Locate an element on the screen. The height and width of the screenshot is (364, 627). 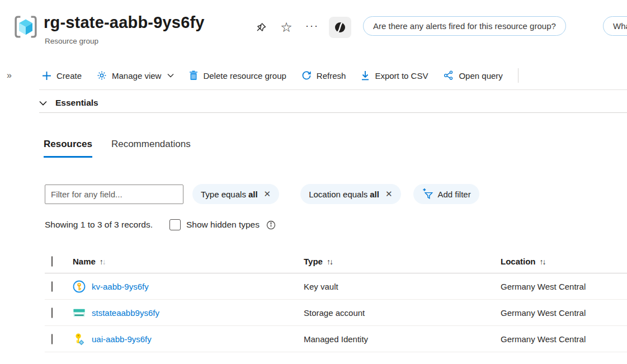
add-filter-label: Add filter is located at coordinates (454, 195).